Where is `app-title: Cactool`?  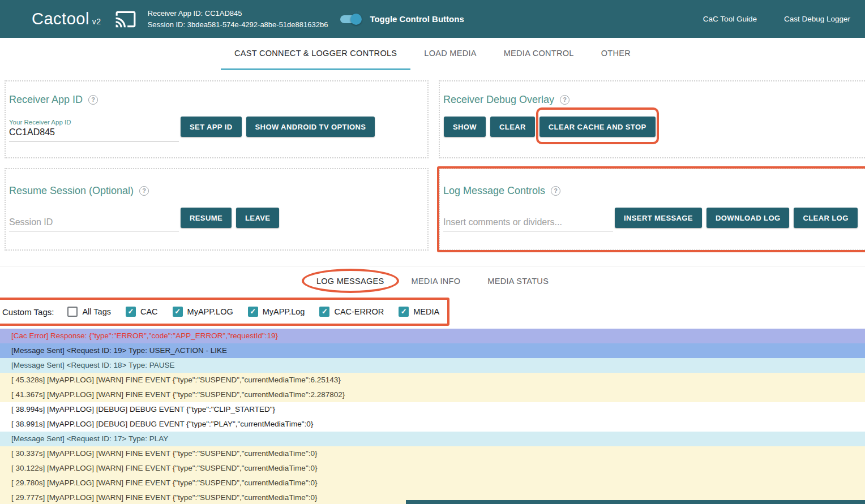
app-title: Cactool is located at coordinates (61, 19).